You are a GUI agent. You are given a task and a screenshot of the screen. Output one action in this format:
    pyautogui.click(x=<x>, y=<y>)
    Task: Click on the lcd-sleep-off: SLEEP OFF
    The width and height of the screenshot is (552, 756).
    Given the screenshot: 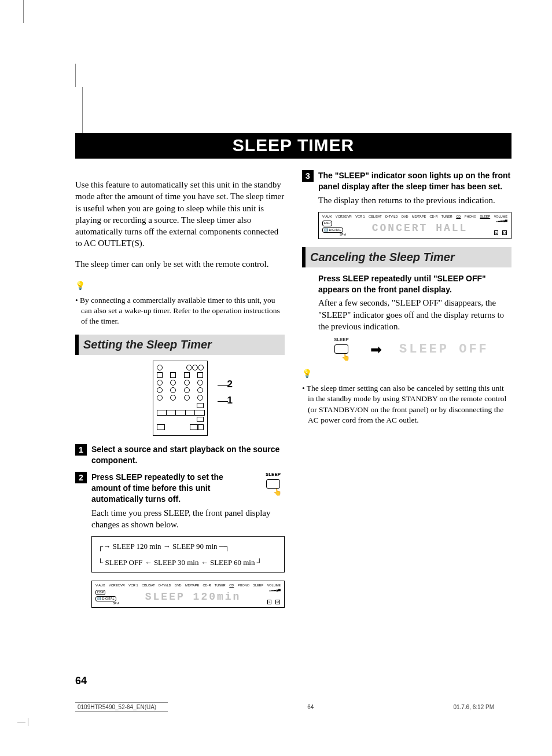 What is the action you would take?
    pyautogui.click(x=444, y=350)
    